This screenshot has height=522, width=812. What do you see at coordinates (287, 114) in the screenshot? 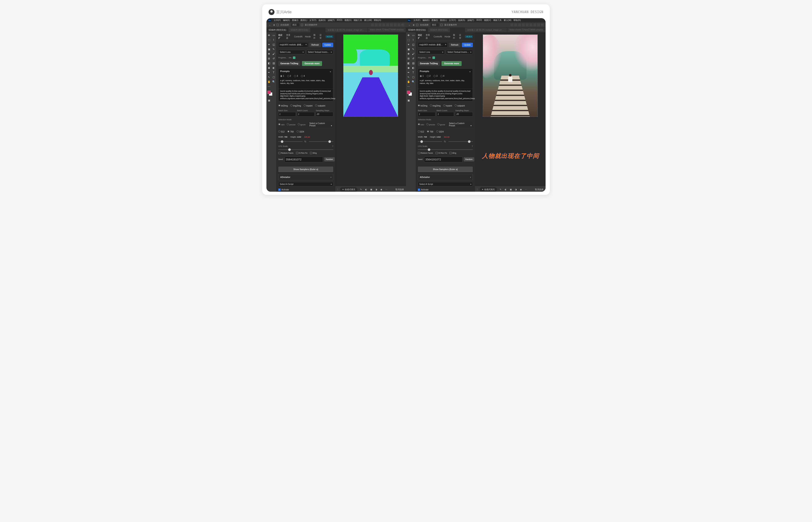
I see `batch-size-input` at bounding box center [287, 114].